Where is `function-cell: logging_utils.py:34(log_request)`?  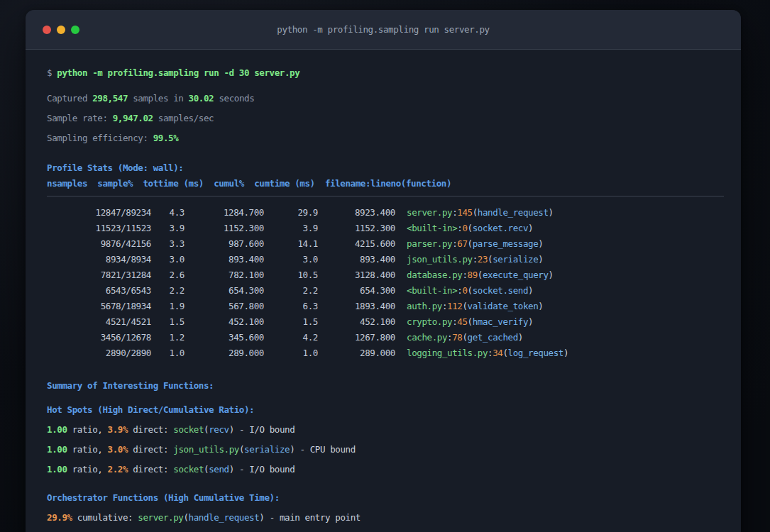
function-cell: logging_utils.py:34(log_request) is located at coordinates (482, 353).